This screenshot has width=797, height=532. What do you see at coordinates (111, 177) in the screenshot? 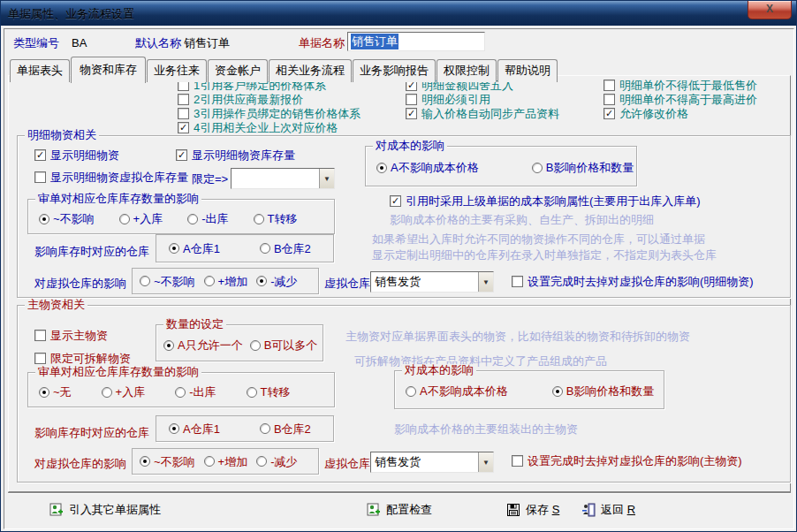
I see `show-virtual-stock-checkbox: 显示明细物资虚拟仓库存量` at bounding box center [111, 177].